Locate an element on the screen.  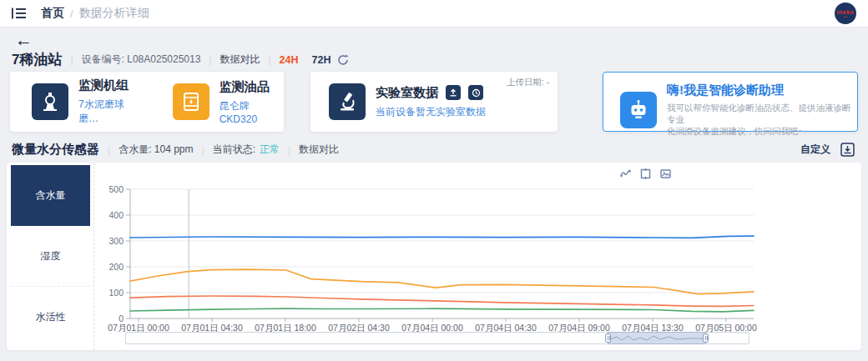
custom-button: 自定义 is located at coordinates (815, 150).